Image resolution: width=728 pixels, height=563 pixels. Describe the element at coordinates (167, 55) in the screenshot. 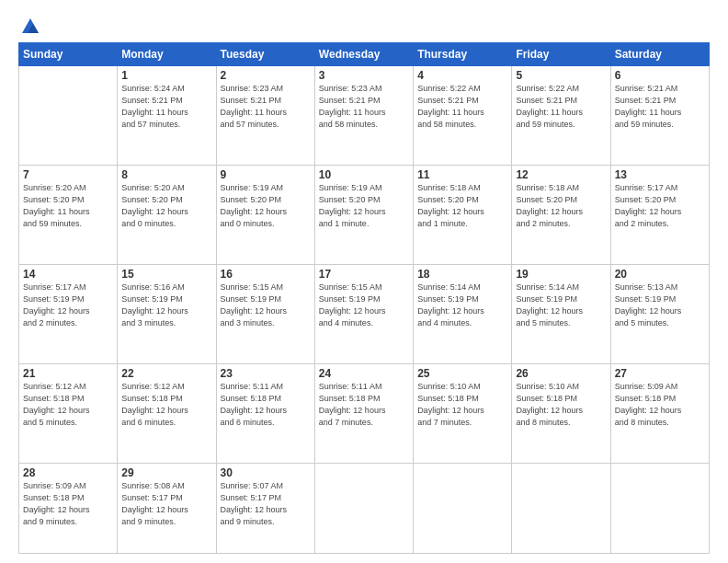

I see `weekday-header-monday: Monday` at that location.